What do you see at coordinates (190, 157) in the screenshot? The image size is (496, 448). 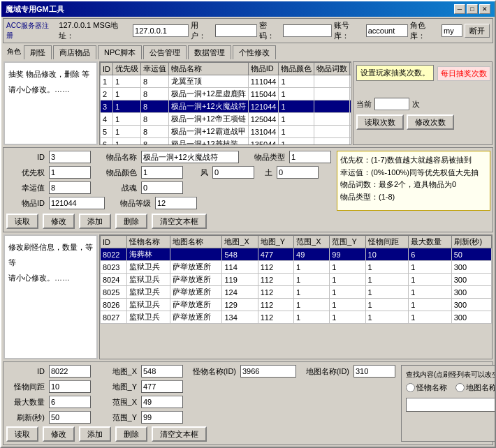 I see `name-field` at bounding box center [190, 157].